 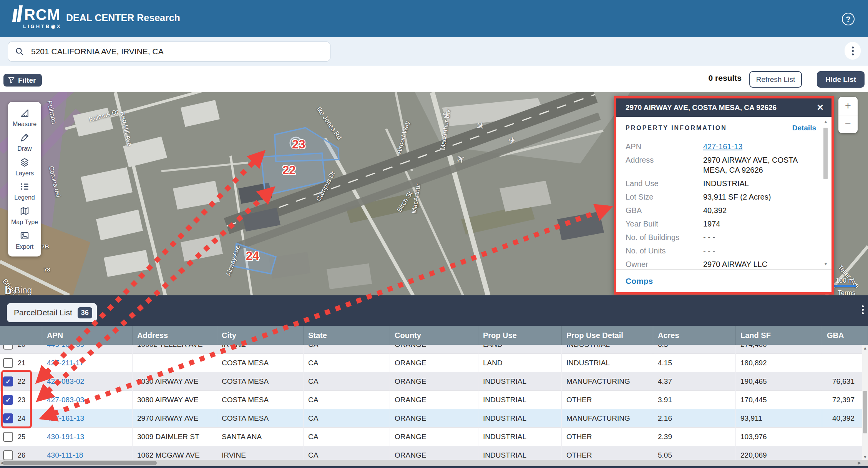 What do you see at coordinates (52, 313) in the screenshot?
I see `parcel-list-toggle: ParcelDetail List 36` at bounding box center [52, 313].